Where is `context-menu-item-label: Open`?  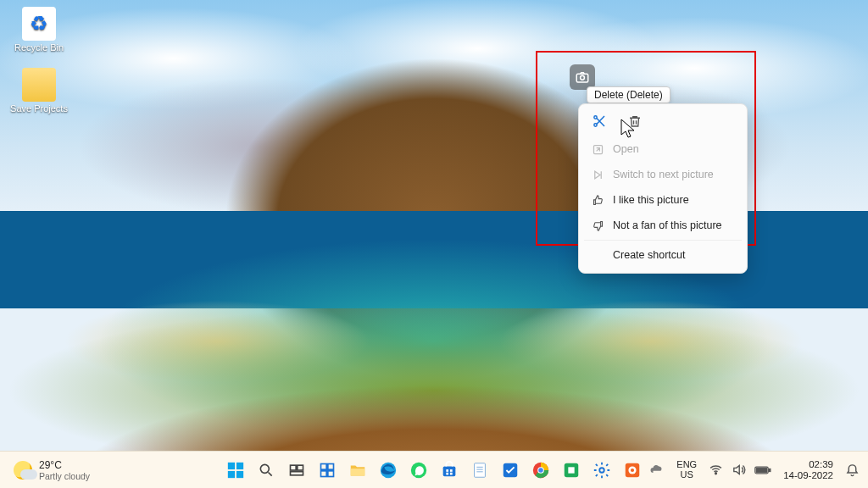 context-menu-item-label: Open is located at coordinates (626, 149).